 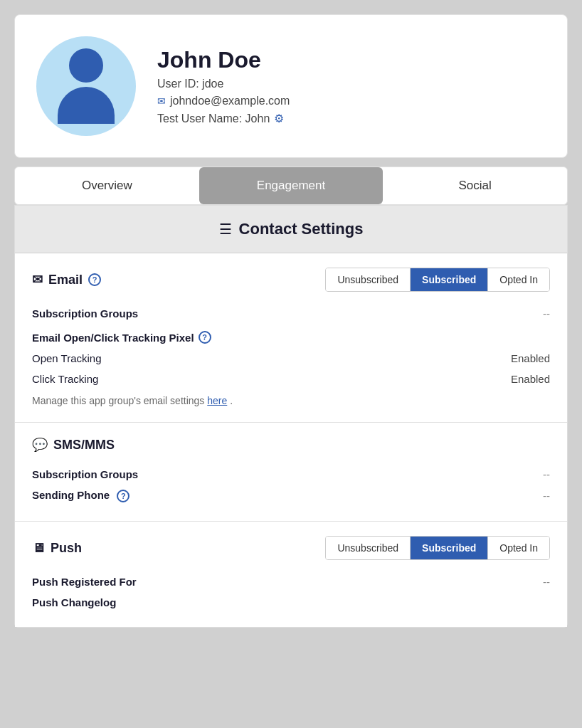 What do you see at coordinates (226, 229) in the screenshot?
I see `list-icon: ☰` at bounding box center [226, 229].